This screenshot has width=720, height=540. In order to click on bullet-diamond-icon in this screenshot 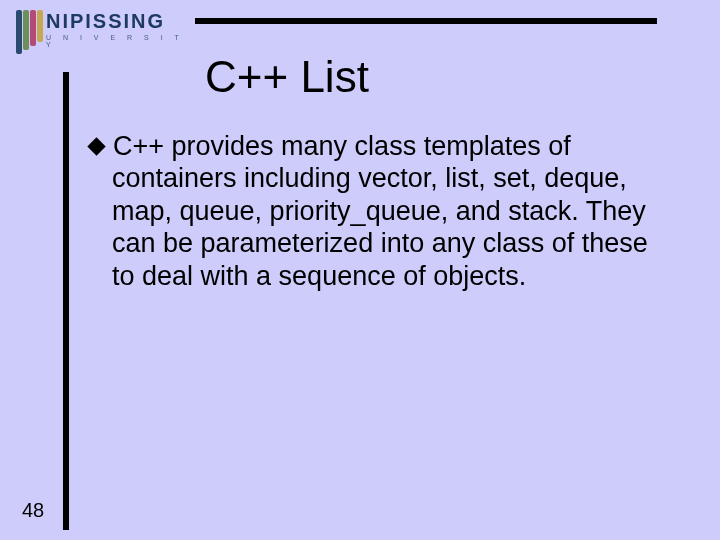, I will do `click(96, 146)`.